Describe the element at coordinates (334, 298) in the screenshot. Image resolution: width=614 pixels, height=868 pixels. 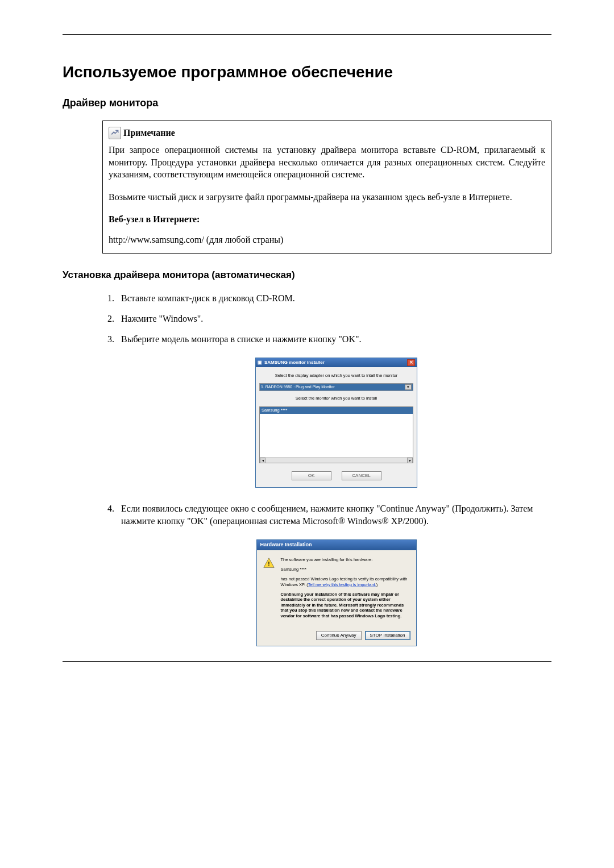
I see `step-1: Вставьте компакт-диск в дисковод CD-ROM.` at that location.